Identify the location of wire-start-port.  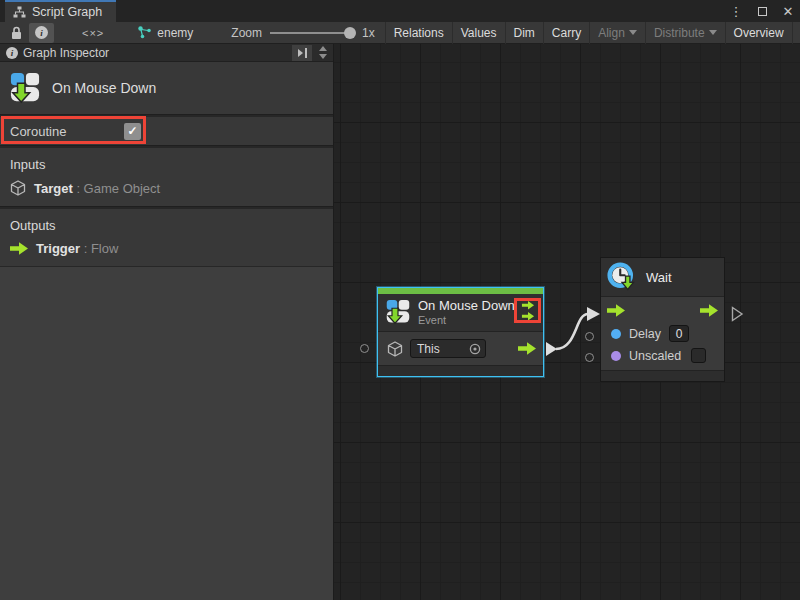
(552, 349).